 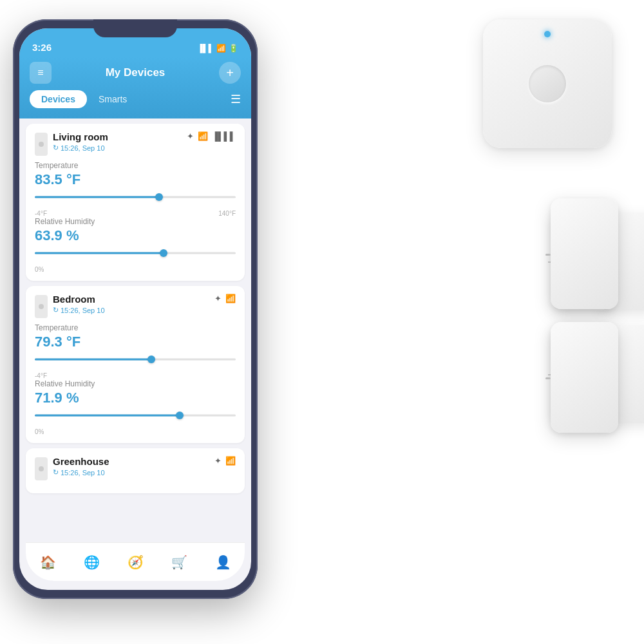 I want to click on humidity-value: 63.9 %, so click(x=135, y=236).